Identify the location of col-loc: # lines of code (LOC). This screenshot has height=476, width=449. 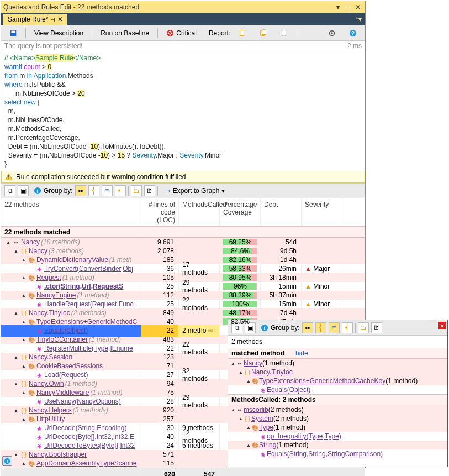
(160, 212).